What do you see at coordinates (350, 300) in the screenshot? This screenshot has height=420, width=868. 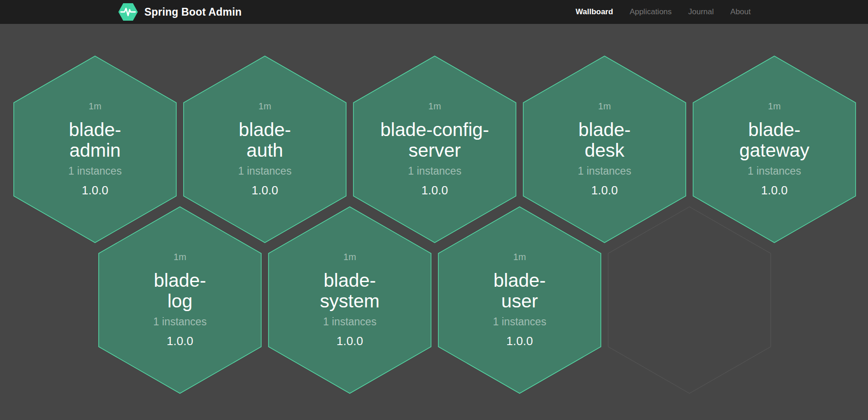 I see `hexagon-content: 1m blade- system 1 instances 1.0.0` at bounding box center [350, 300].